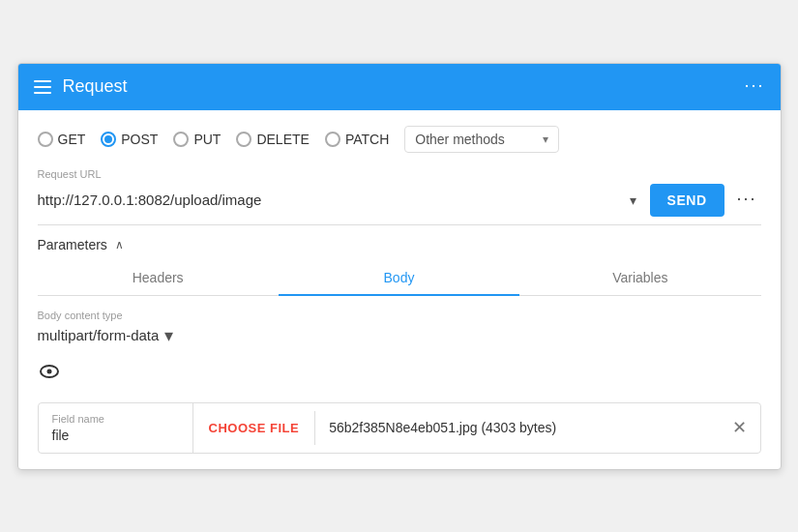 The height and width of the screenshot is (532, 798). What do you see at coordinates (244, 139) in the screenshot?
I see `radio-circle-delete` at bounding box center [244, 139].